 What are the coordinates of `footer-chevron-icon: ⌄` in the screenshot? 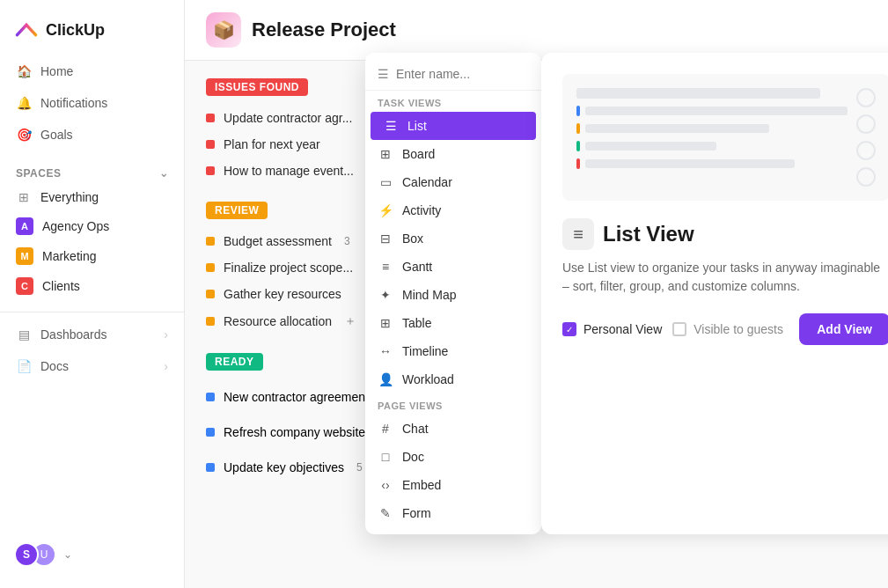 It's located at (68, 555).